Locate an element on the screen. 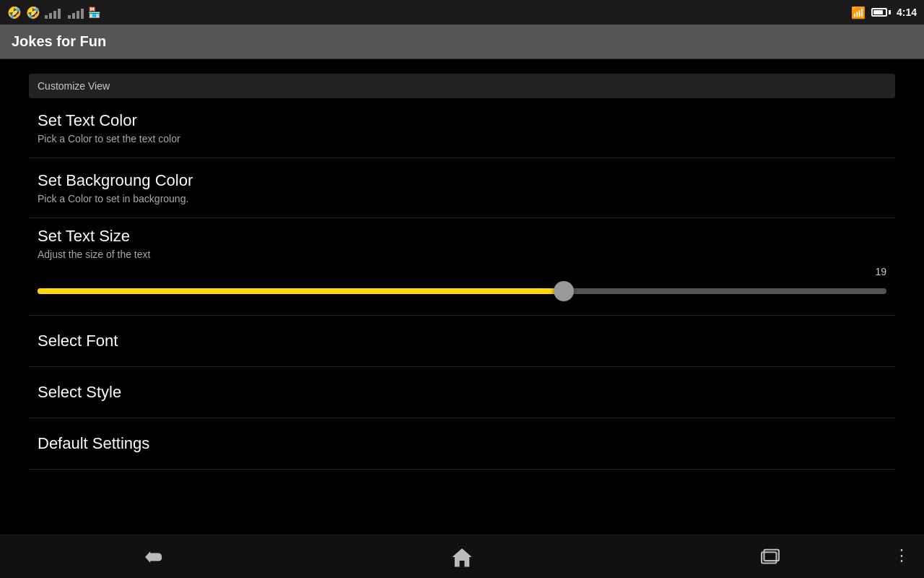 Image resolution: width=924 pixels, height=578 pixels. notification-icon-2: 🤣 is located at coordinates (33, 13).